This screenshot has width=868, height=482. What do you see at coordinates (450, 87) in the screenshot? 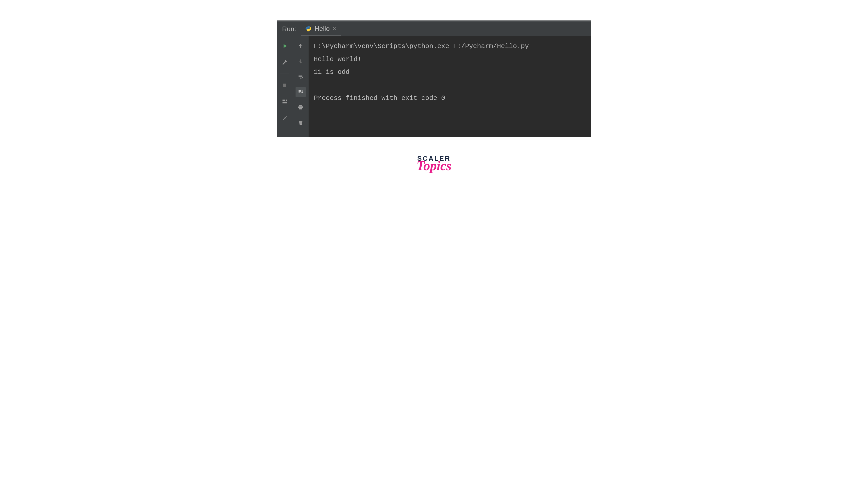
I see `console-output: F:\Pycharm\venv\Scripts\python.exe F:/Py…` at bounding box center [450, 87].